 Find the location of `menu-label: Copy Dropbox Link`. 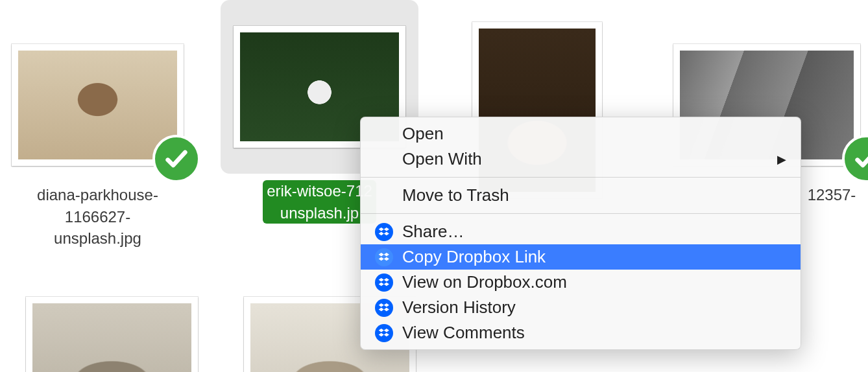

menu-label: Copy Dropbox Link is located at coordinates (474, 257).